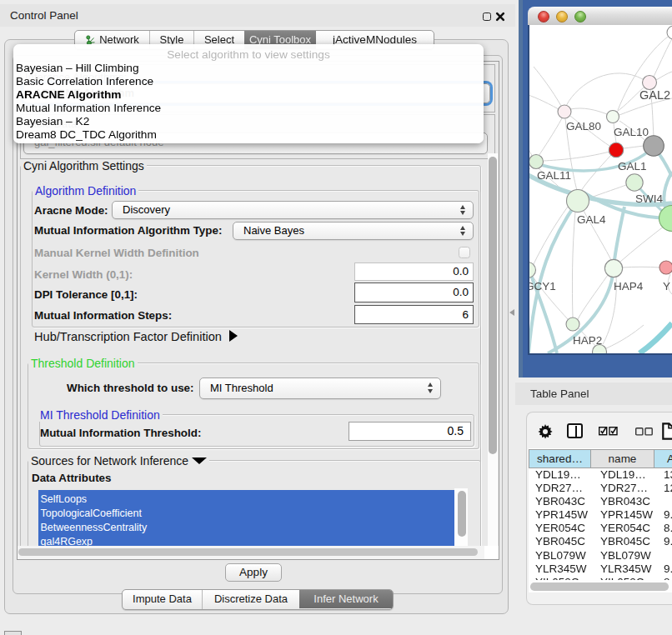  Describe the element at coordinates (649, 198) in the screenshot. I see `svg-text: SWI4` at that location.